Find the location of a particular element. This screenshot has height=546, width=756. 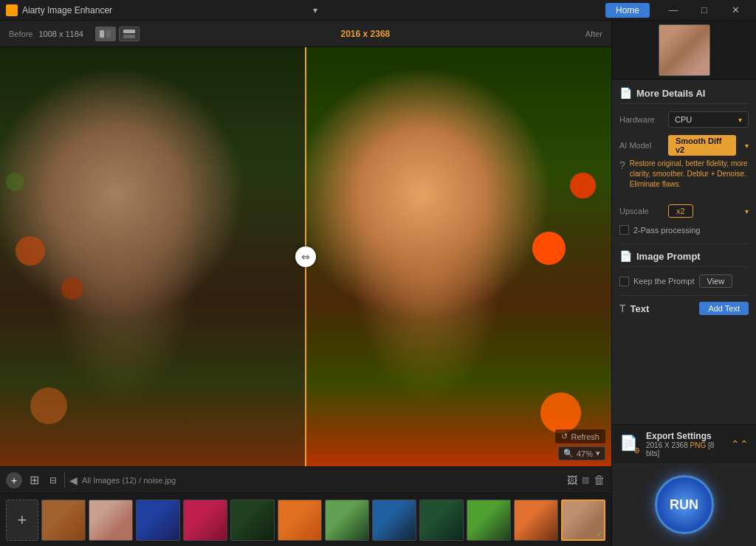

app-icon is located at coordinates (12, 10).